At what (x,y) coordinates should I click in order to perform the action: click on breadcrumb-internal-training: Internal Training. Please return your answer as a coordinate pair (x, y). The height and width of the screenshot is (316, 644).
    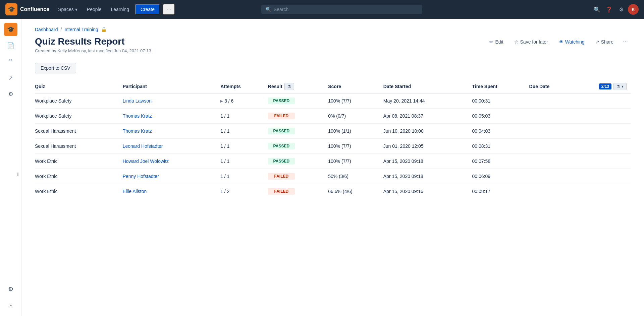
    Looking at the image, I should click on (81, 29).